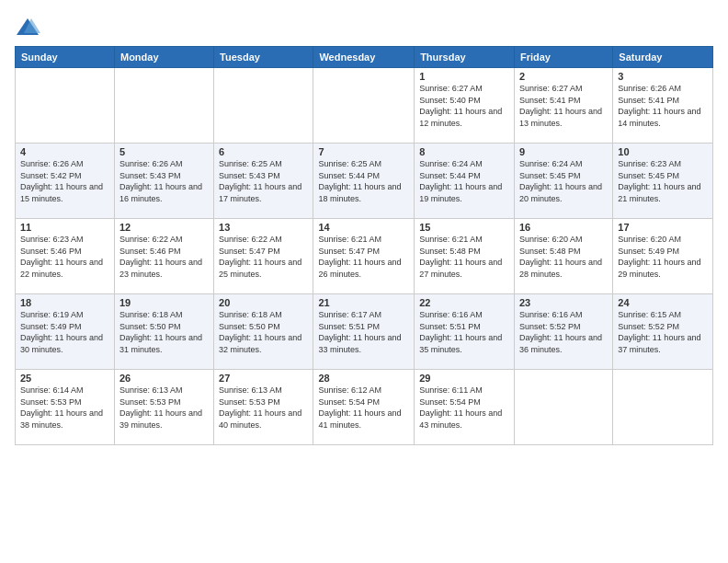 The image size is (728, 563). I want to click on day-number: 12, so click(164, 227).